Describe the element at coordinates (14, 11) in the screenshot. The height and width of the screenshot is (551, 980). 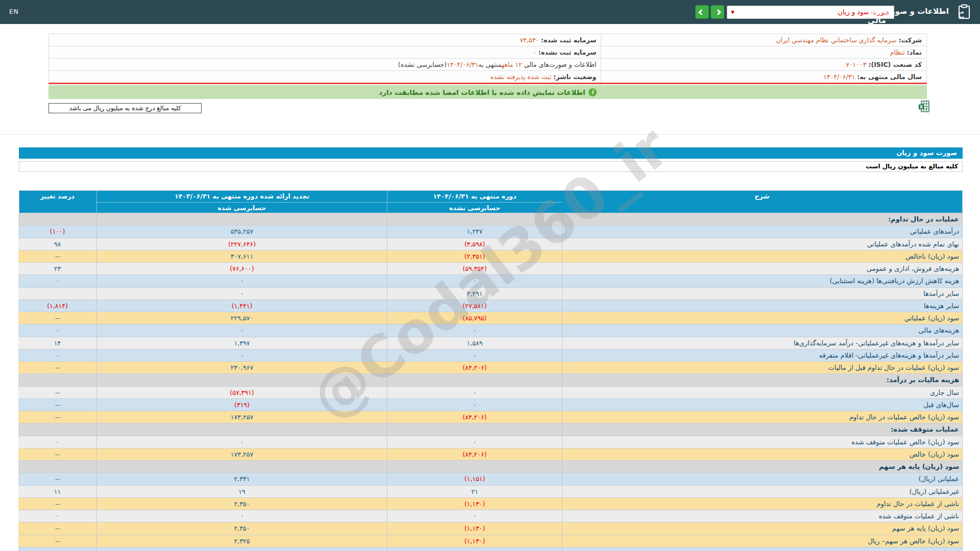
I see `language-toggle: EN` at that location.